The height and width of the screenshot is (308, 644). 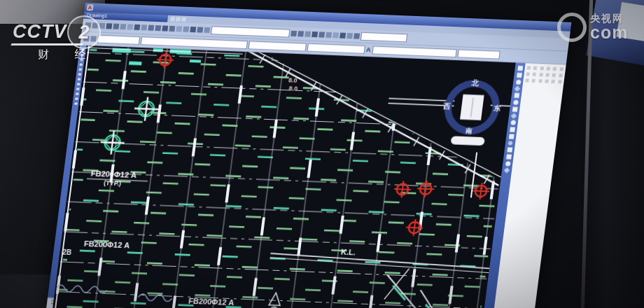 I want to click on autocad-app-icon: A, so click(x=90, y=7).